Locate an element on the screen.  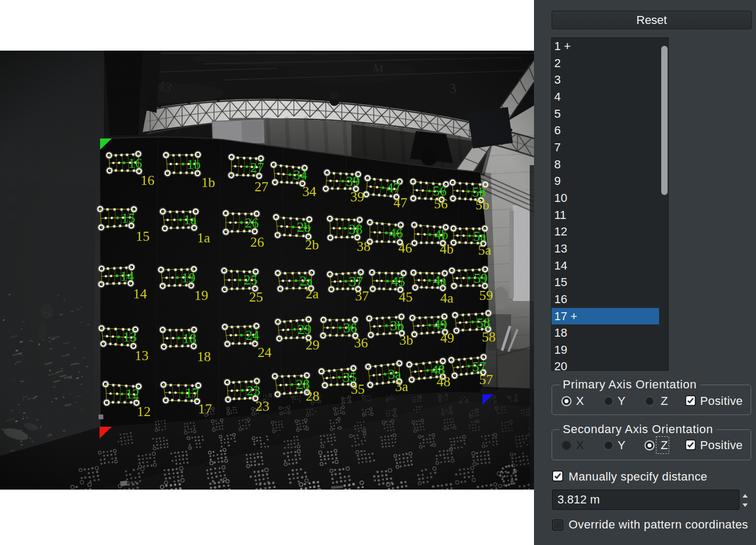
svg-text: 3b is located at coordinates (397, 326).